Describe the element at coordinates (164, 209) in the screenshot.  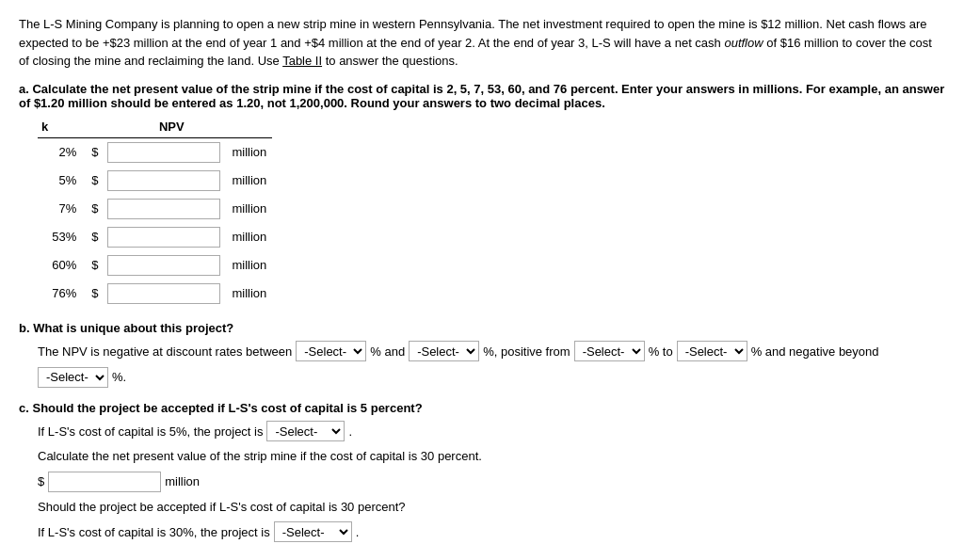
I see `npv-input-7pct` at that location.